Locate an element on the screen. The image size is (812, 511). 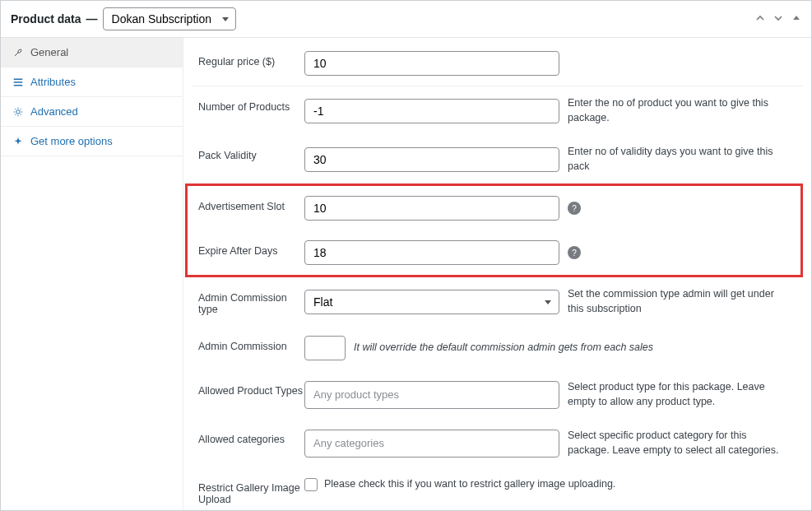
row-number-of-products: Number of Products Enter the no of produ… is located at coordinates (497, 110).